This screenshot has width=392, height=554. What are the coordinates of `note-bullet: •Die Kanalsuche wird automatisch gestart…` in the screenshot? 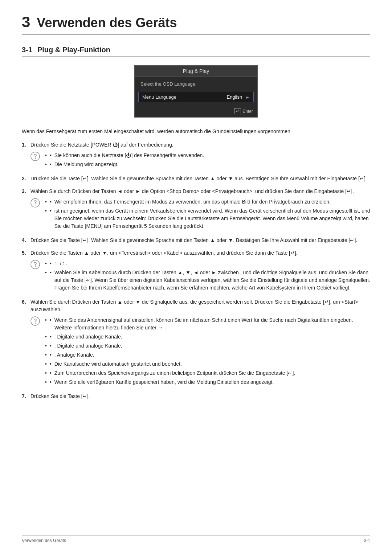 It's located at (208, 364).